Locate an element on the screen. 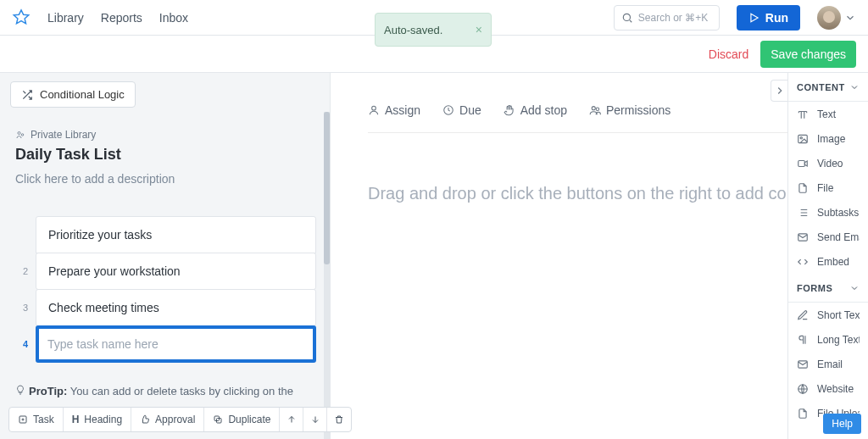 The image size is (868, 439). search-icon is located at coordinates (627, 18).